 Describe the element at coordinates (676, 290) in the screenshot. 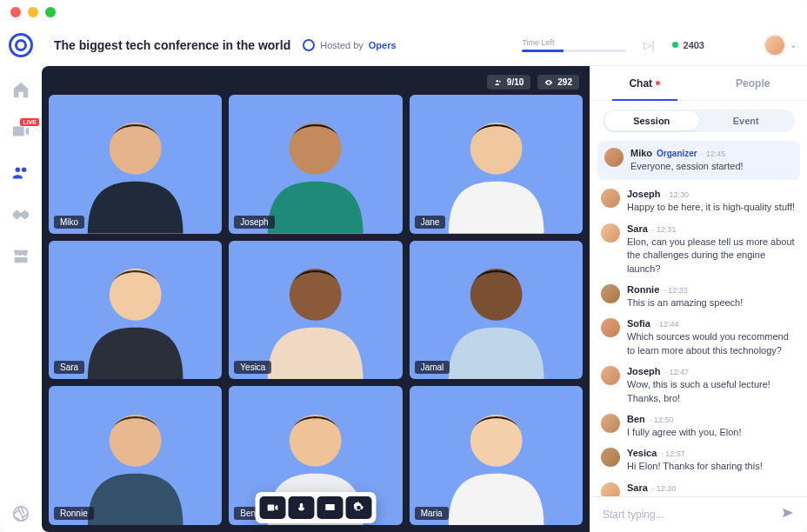

I see `message-time: · 12:33` at that location.